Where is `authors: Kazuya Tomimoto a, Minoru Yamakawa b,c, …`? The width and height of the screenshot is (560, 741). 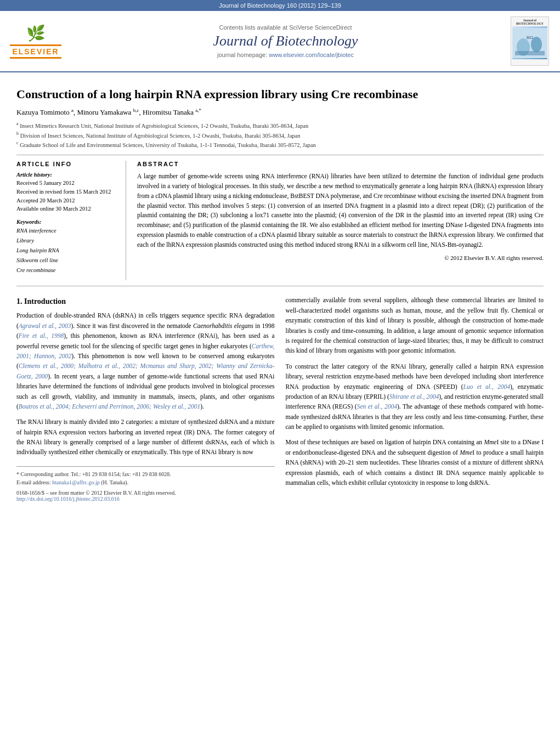 authors: Kazuya Tomimoto a, Minoru Yamakawa b,c, … is located at coordinates (280, 112).